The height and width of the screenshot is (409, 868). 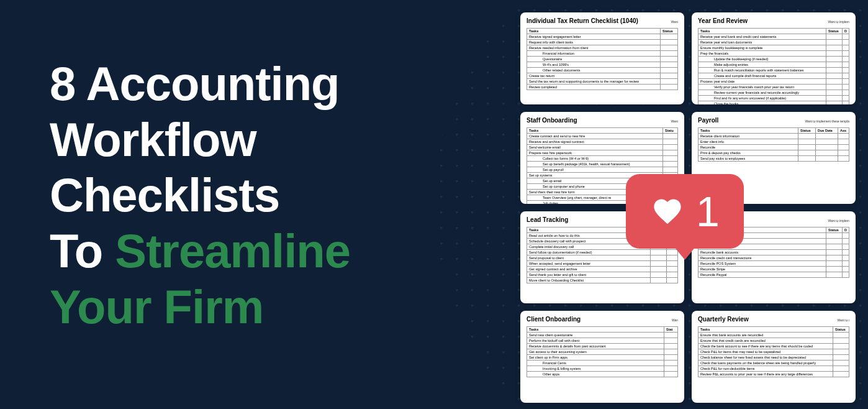 What do you see at coordinates (843, 320) in the screenshot?
I see `card-link: Want to i` at bounding box center [843, 320].